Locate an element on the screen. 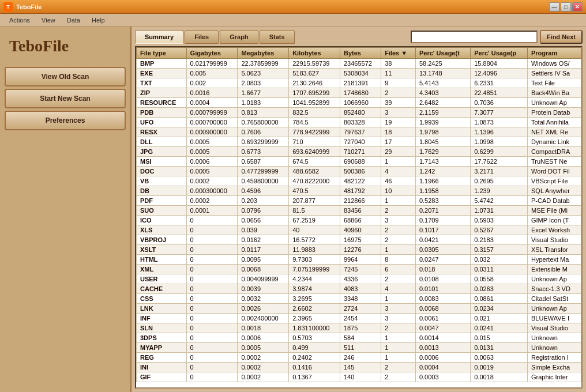 The image size is (586, 392). table-cell: 852480 is located at coordinates (360, 113).